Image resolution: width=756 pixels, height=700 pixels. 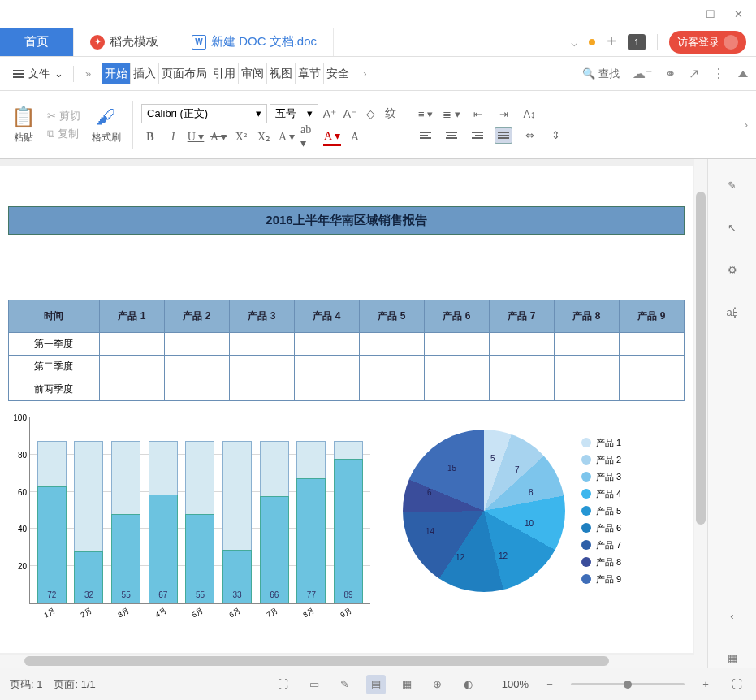 What do you see at coordinates (529, 115) in the screenshot?
I see `text-direction-button: A↕` at bounding box center [529, 115].